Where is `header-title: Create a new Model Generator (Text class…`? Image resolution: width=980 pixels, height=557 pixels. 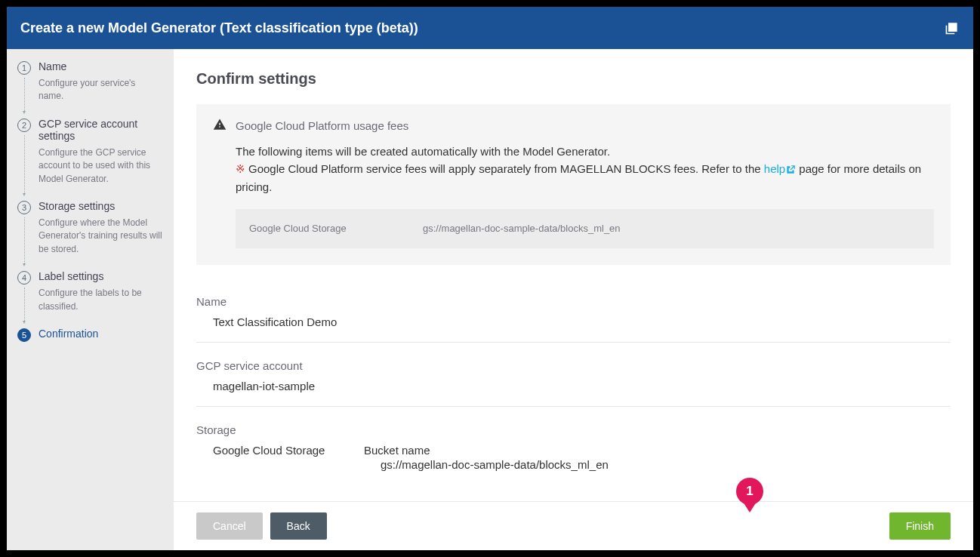
header-title: Create a new Model Generator (Text class… is located at coordinates (219, 29).